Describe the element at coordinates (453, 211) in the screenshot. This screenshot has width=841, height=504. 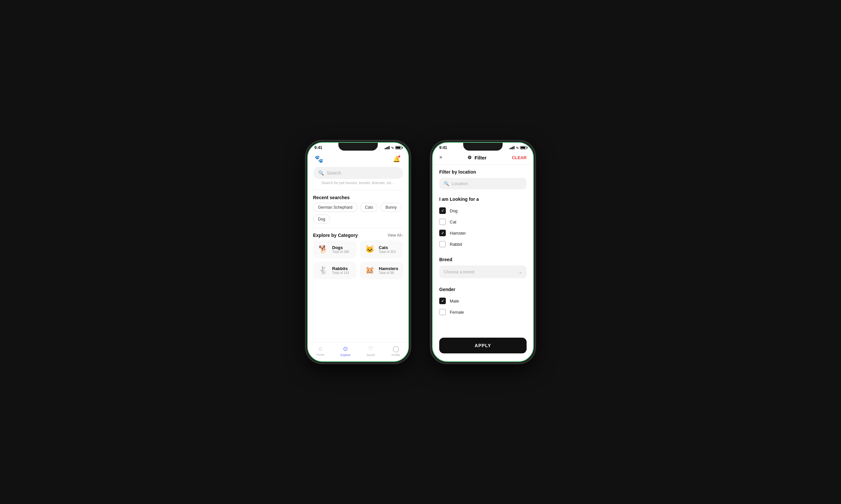
I see `checkbox-dog-label: Dog` at that location.